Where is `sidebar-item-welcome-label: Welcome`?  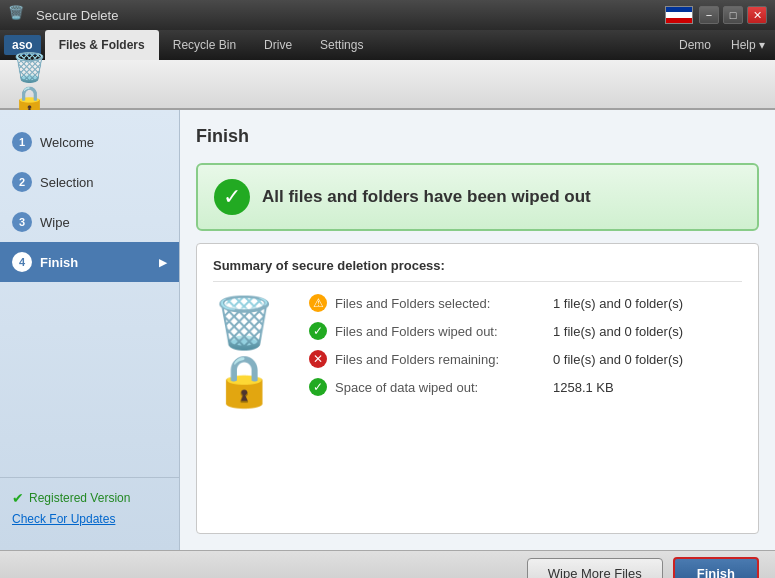
sidebar-item-welcome-label: Welcome is located at coordinates (67, 142).